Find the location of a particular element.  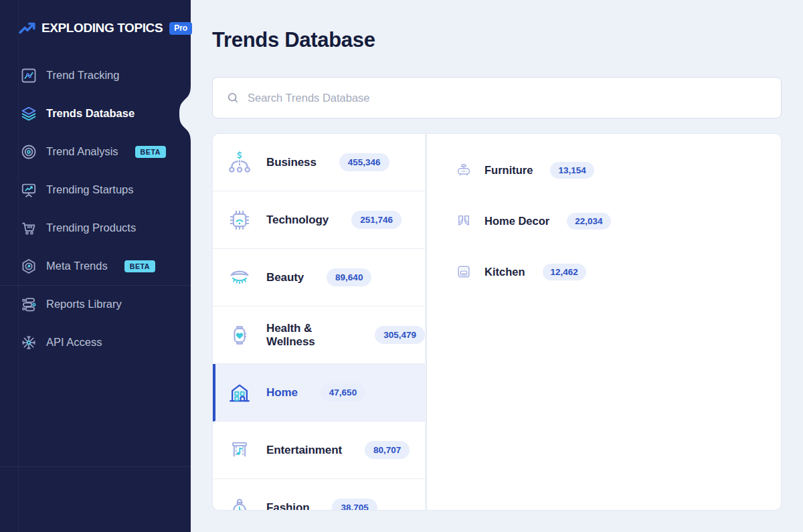

category-row-beauty: Beauty 89,640 is located at coordinates (319, 278).